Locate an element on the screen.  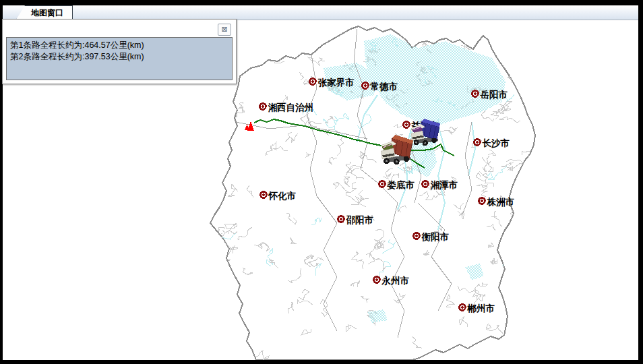
city-label: 湘潭市 is located at coordinates (445, 185).